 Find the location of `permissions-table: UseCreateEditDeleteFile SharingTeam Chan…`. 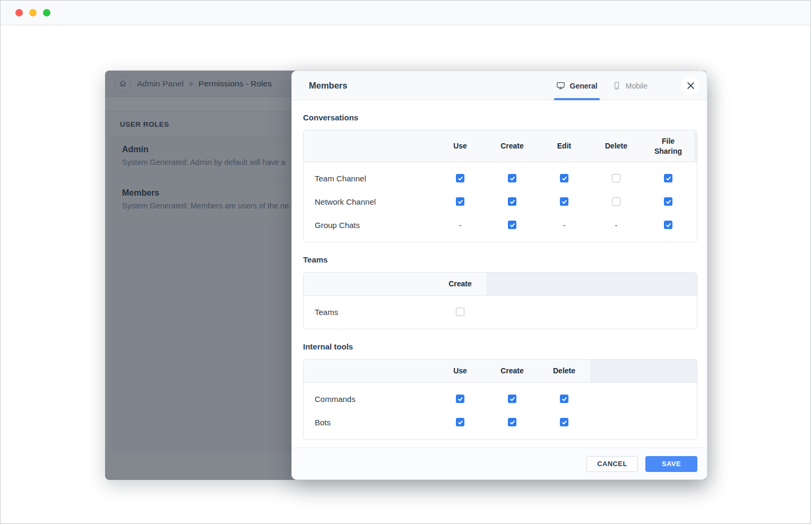

permissions-table: UseCreateEditDeleteFile SharingTeam Chan… is located at coordinates (500, 186).